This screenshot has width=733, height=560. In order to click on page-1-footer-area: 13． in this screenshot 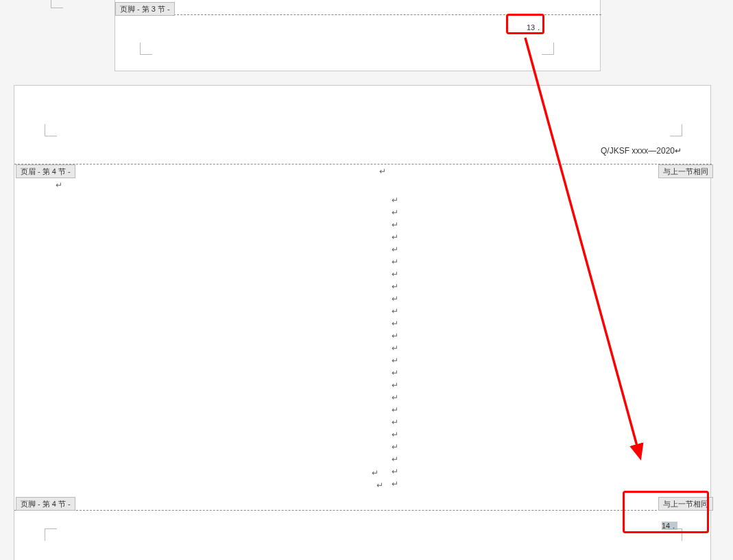, I will do `click(358, 36)`.